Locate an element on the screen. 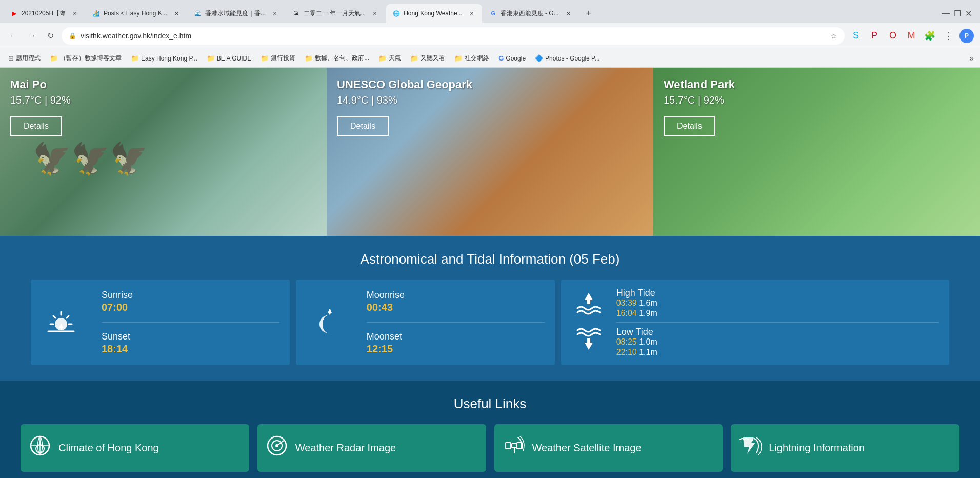  tab-posts: 🏄 Posts < Easy Hong K... ✕ is located at coordinates (136, 13).